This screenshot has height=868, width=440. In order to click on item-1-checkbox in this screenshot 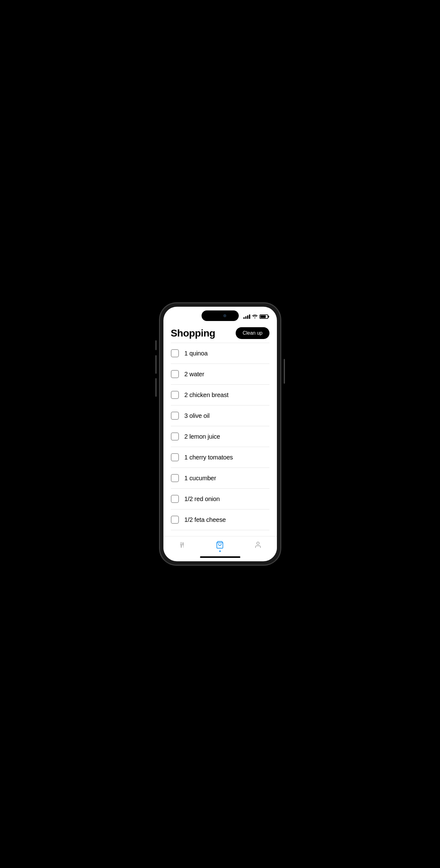, I will do `click(175, 353)`.